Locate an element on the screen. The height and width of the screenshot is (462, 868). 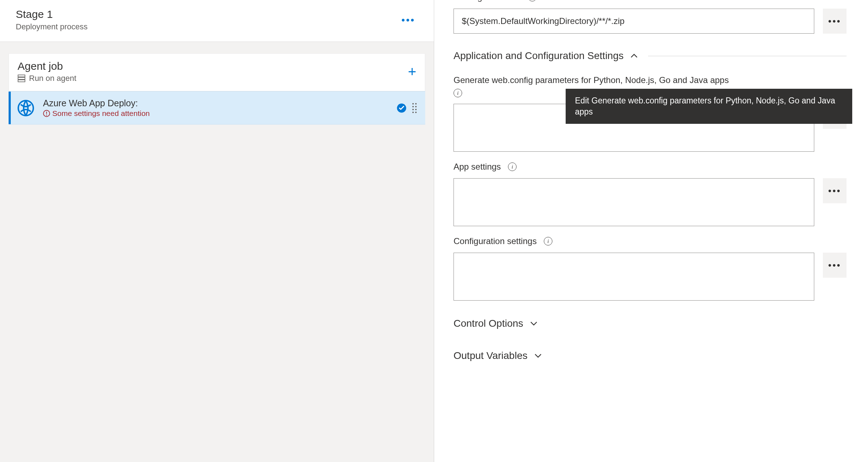
configsettings-label-row: Configuration settings i is located at coordinates (650, 241).